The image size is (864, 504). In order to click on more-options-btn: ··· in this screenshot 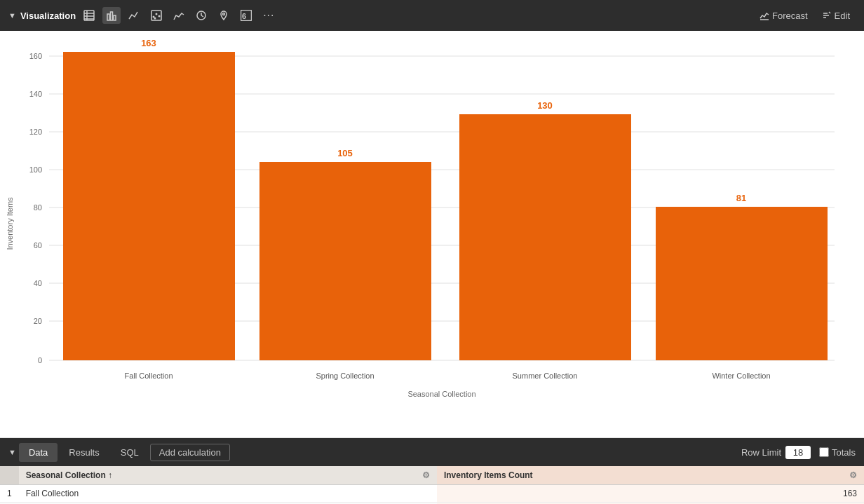, I will do `click(269, 15)`.